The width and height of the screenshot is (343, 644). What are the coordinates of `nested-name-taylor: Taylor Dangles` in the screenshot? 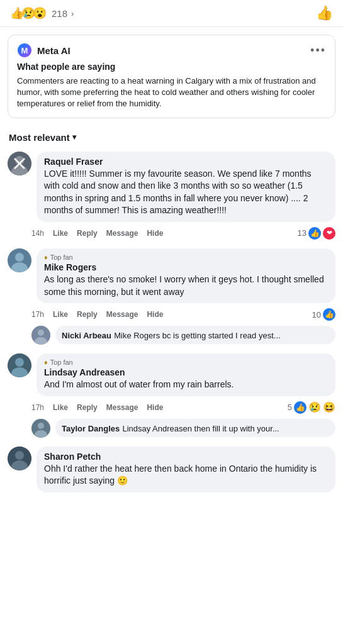 It's located at (91, 429).